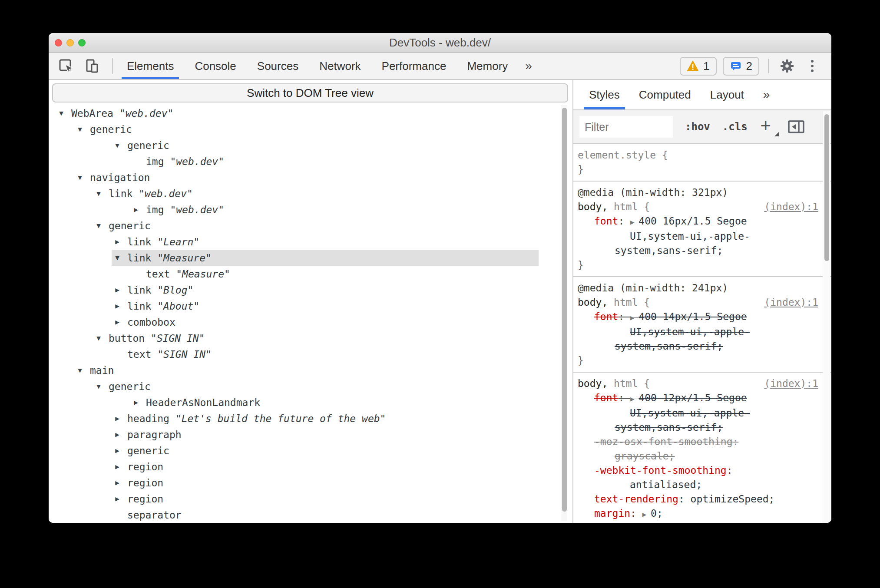  I want to click on css-line: font: ▶ 400 12px/1.5 Segoe, so click(703, 399).